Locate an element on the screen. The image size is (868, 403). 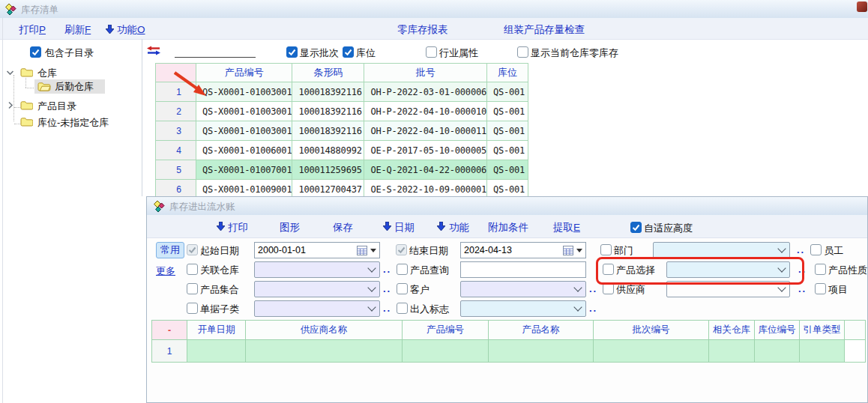
refresh-button: 刷新F is located at coordinates (78, 30).